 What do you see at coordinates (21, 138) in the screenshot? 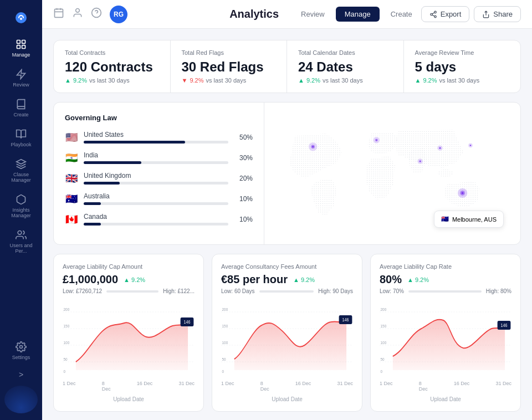
I see `sidebar-item-playbook: Playbook` at bounding box center [21, 138].